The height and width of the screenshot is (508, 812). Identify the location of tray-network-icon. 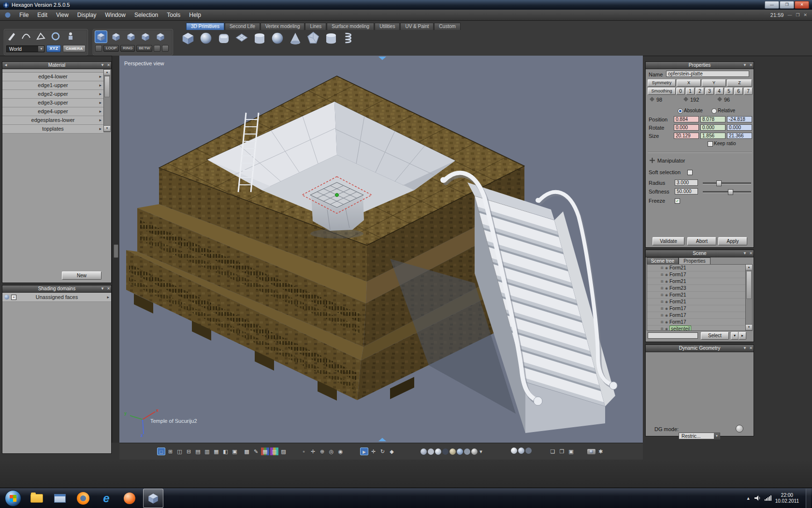
(768, 498).